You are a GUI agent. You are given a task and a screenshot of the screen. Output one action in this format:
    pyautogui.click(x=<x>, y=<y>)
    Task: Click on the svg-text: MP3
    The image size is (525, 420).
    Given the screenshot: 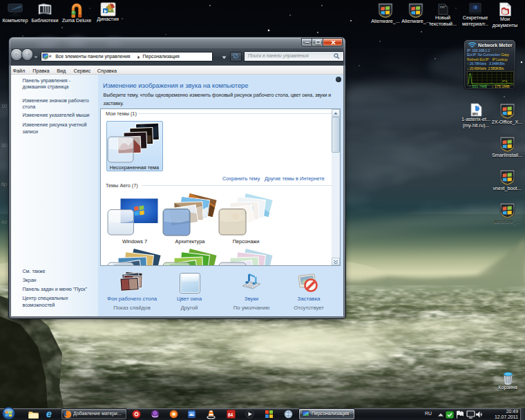 What is the action you would take?
    pyautogui.click(x=475, y=114)
    